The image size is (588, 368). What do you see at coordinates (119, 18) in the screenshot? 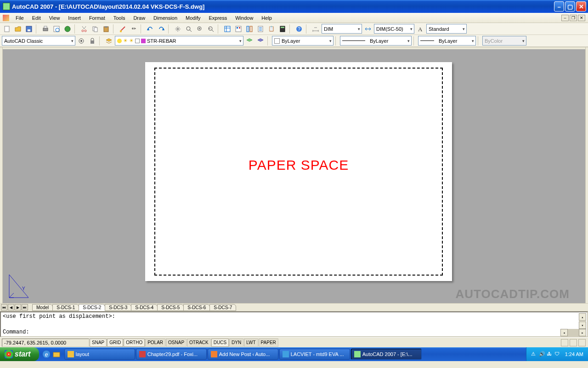
I see `menu-tools: Tools` at bounding box center [119, 18].